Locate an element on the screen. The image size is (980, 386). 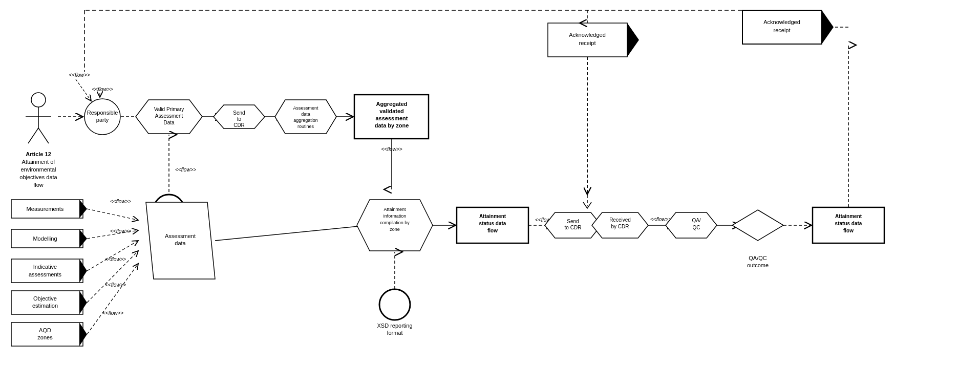
flow-label-1: <<flow>> is located at coordinates (79, 75).